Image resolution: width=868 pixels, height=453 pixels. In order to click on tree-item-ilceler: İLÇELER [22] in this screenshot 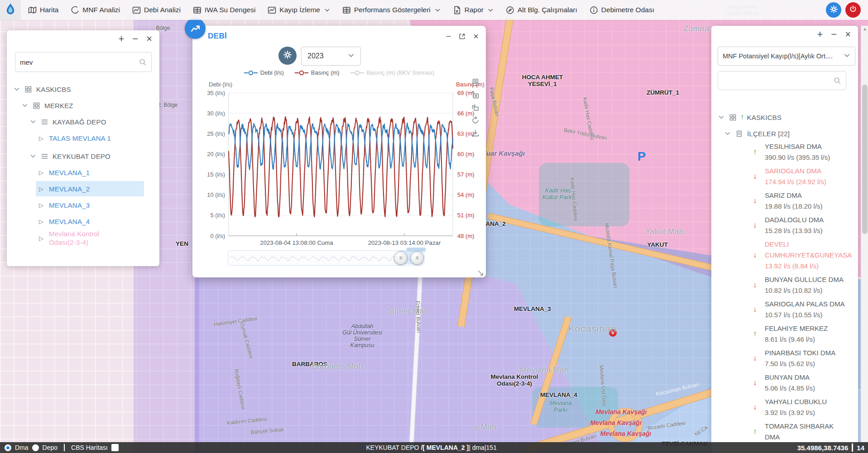, I will do `click(785, 134)`.